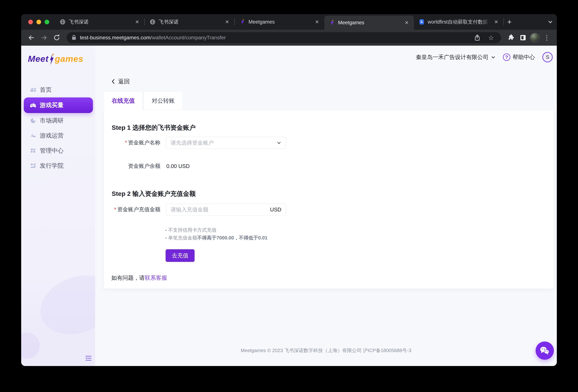 The width and height of the screenshot is (578, 392). What do you see at coordinates (151, 166) in the screenshot?
I see `balance-row: 资金账户余额 0.00 USD` at bounding box center [151, 166].